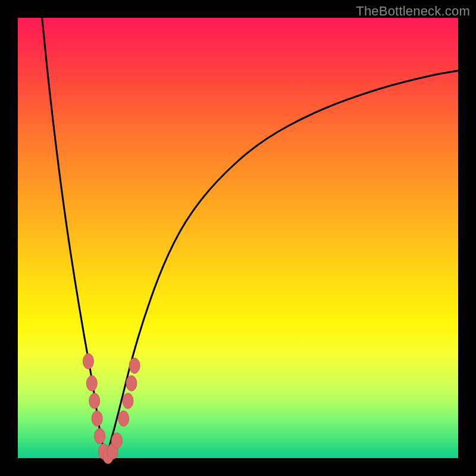 The height and width of the screenshot is (476, 476). What do you see at coordinates (413, 11) in the screenshot?
I see `watermark-text: TheBottleneck.com` at bounding box center [413, 11].